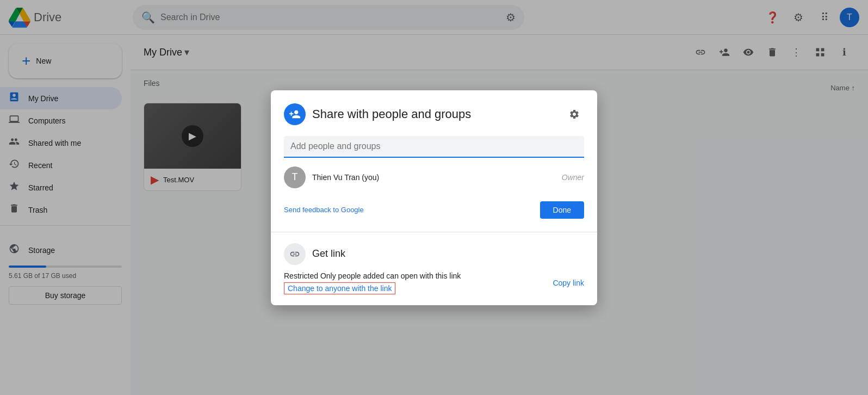 Image resolution: width=868 pixels, height=395 pixels. Describe the element at coordinates (434, 208) in the screenshot. I see `share-footer: Send feedback to Google Done` at that location.